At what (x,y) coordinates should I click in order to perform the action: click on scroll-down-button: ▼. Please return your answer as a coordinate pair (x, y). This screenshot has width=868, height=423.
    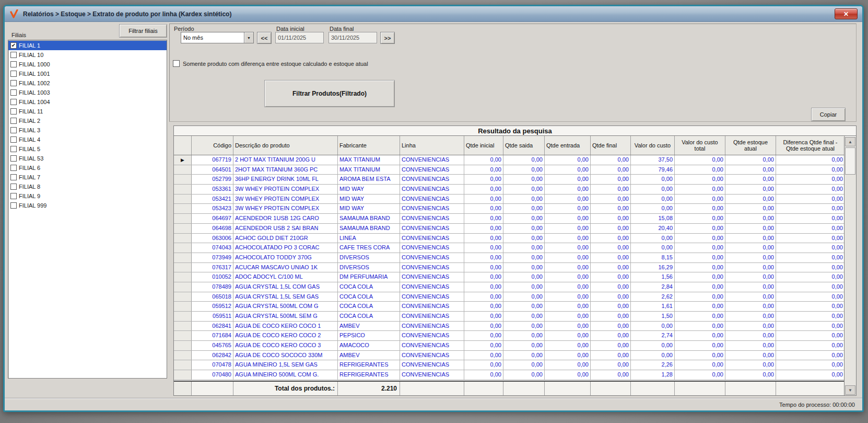
    Looking at the image, I should click on (850, 390).